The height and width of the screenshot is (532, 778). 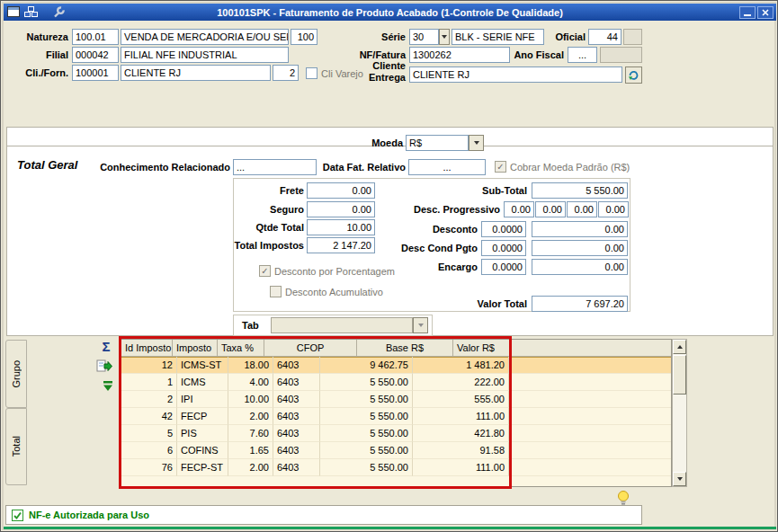 What do you see at coordinates (516, 75) in the screenshot?
I see `cliente-entrega-field: CLIENTE RJ` at bounding box center [516, 75].